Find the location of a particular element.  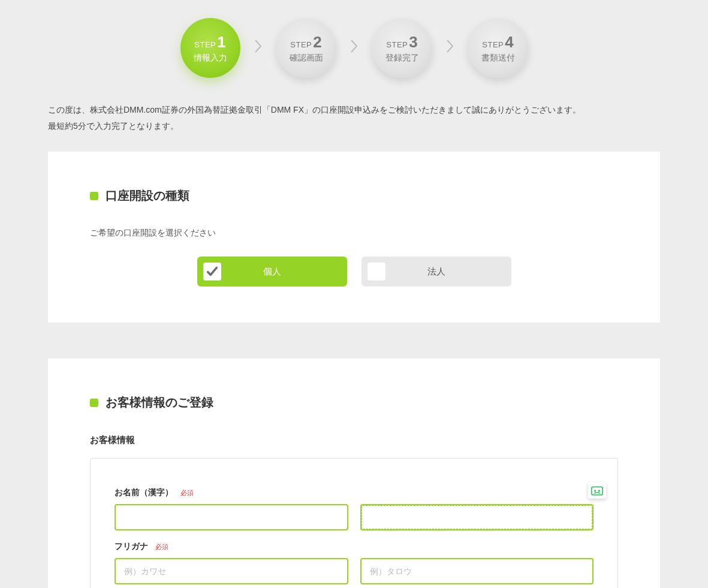

section-title-text: 口座開設の種類 is located at coordinates (147, 195).